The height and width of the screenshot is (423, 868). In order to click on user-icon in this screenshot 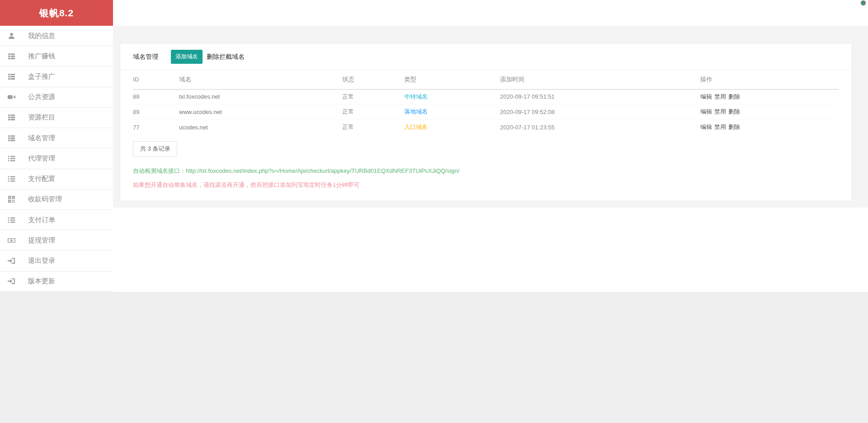, I will do `click(12, 36)`.